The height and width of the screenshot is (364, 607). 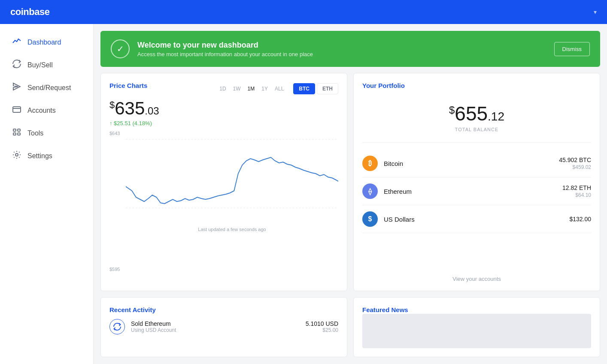 What do you see at coordinates (232, 229) in the screenshot?
I see `chart-updated: Last updated a few seconds ago` at bounding box center [232, 229].